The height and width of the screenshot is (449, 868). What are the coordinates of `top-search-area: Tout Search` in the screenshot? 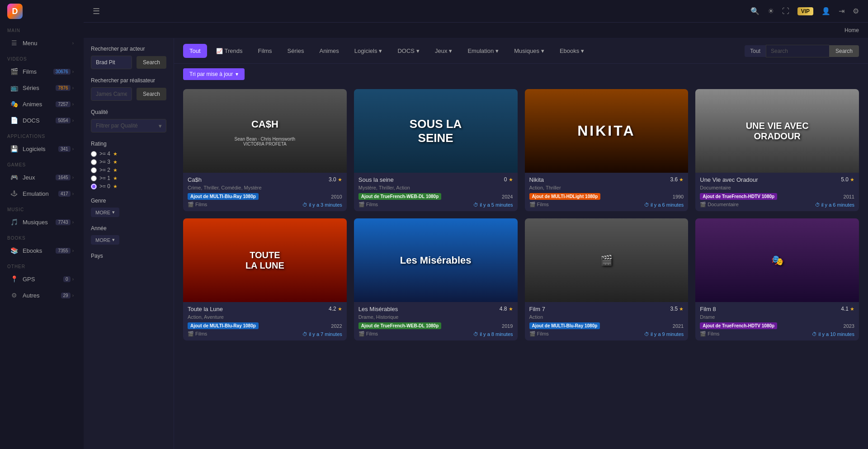 It's located at (802, 51).